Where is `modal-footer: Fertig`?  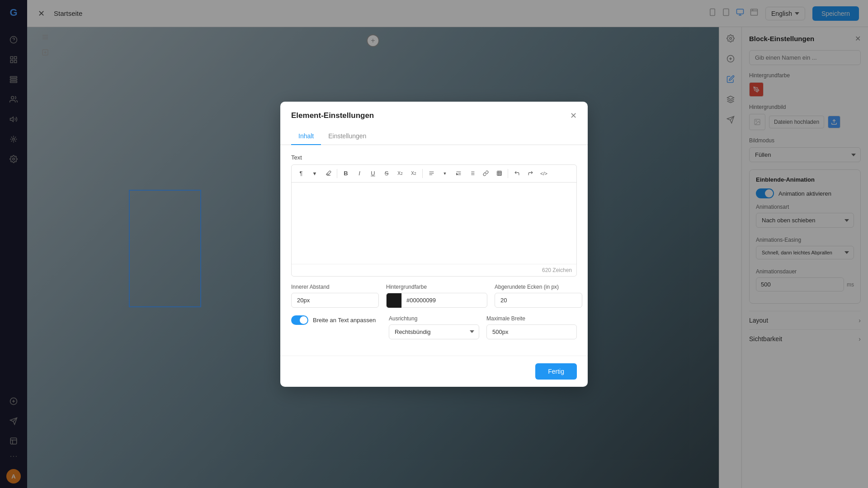
modal-footer: Fertig is located at coordinates (434, 371).